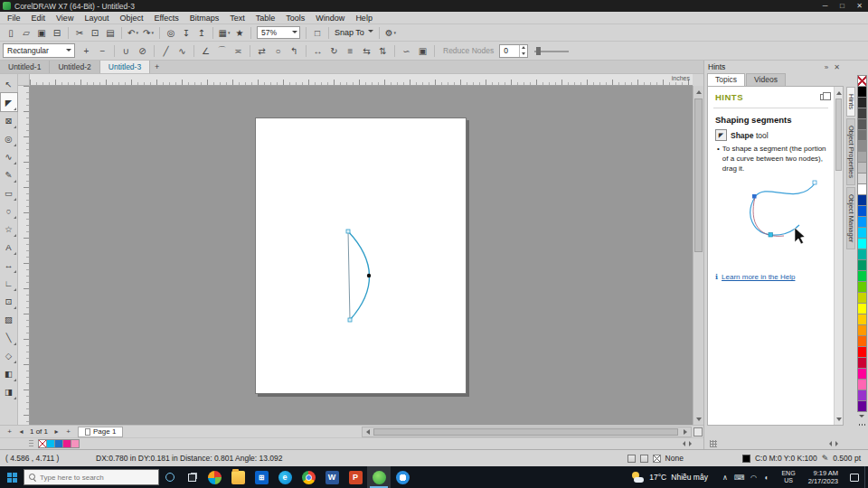 The width and height of the screenshot is (868, 488). Describe the element at coordinates (240, 33) in the screenshot. I see `welcome-screen-icon: ★` at that location.